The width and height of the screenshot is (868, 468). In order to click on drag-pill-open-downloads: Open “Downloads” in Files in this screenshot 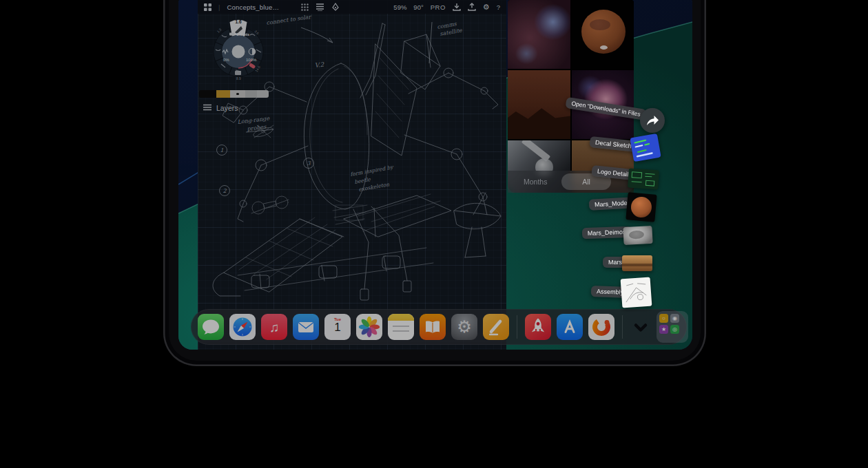, I will do `click(606, 109)`.